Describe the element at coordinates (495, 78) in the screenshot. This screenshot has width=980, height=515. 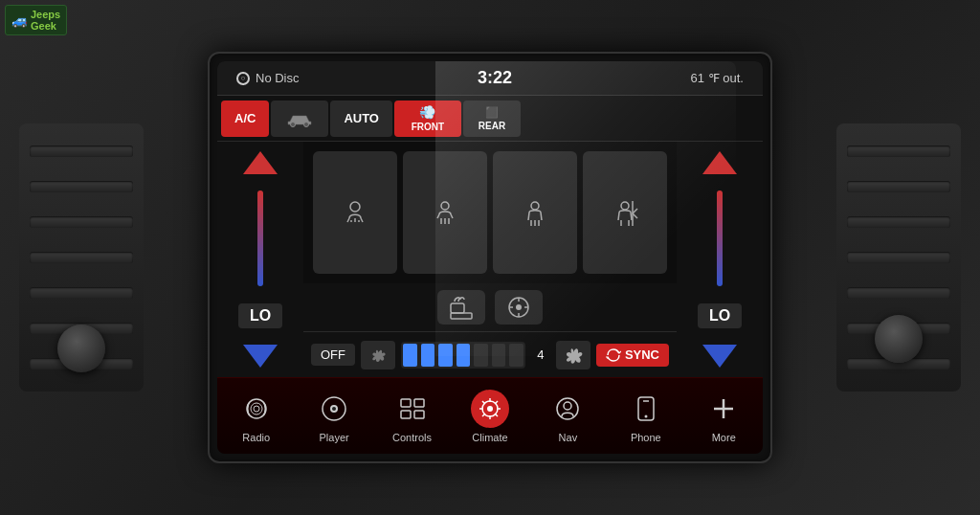
I see `clock-display: 3:22` at that location.